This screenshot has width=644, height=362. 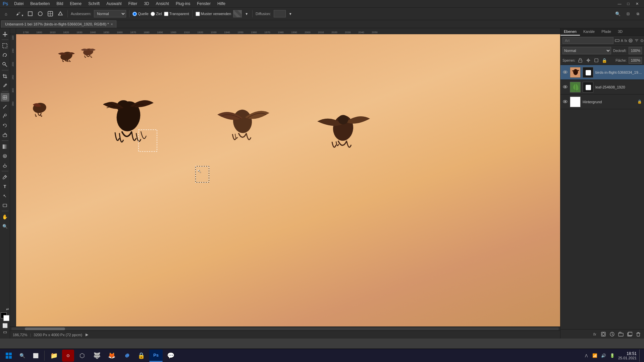 What do you see at coordinates (40, 14) in the screenshot?
I see `circle-brush-btn` at bounding box center [40, 14].